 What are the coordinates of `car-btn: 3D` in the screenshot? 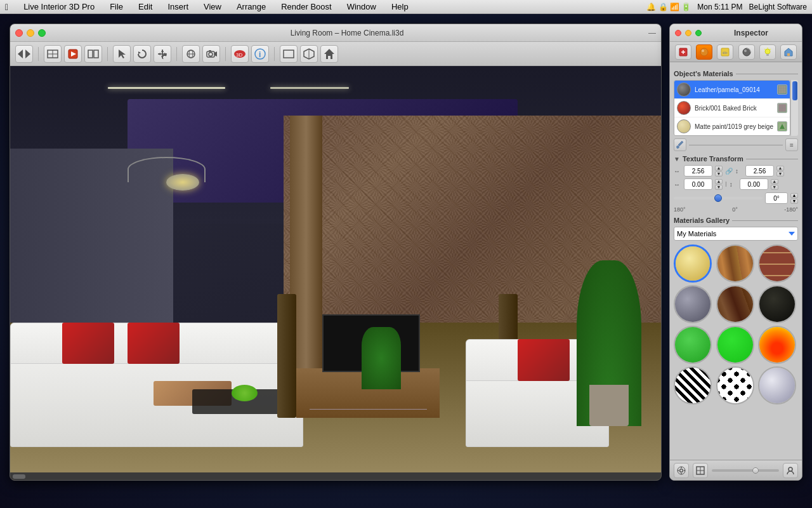 It's located at (240, 54).